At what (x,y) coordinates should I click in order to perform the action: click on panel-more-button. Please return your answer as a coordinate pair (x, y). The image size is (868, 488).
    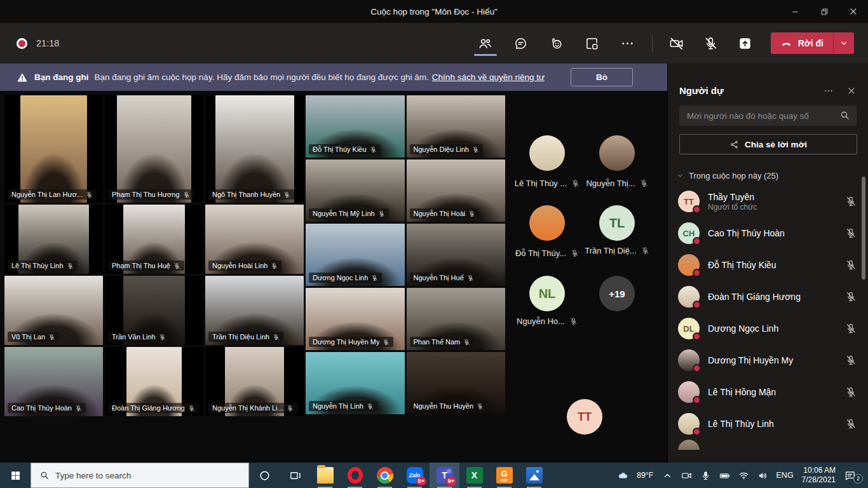
    Looking at the image, I should click on (829, 91).